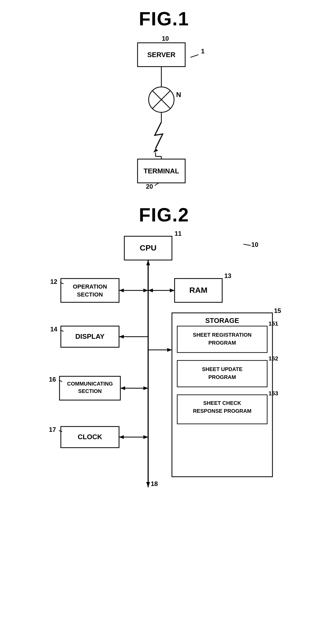  What do you see at coordinates (203, 51) in the screenshot?
I see `svg-text: 1` at bounding box center [203, 51].